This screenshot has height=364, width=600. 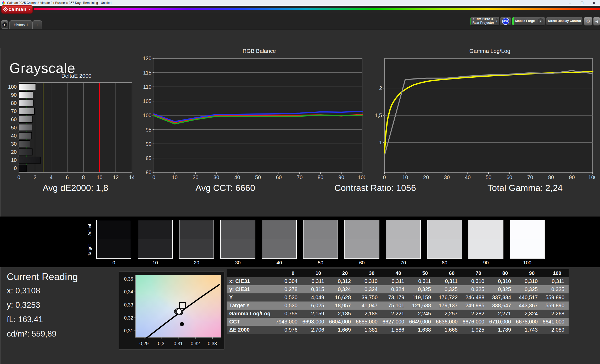 I want to click on table-col-header: 0, so click(x=288, y=273).